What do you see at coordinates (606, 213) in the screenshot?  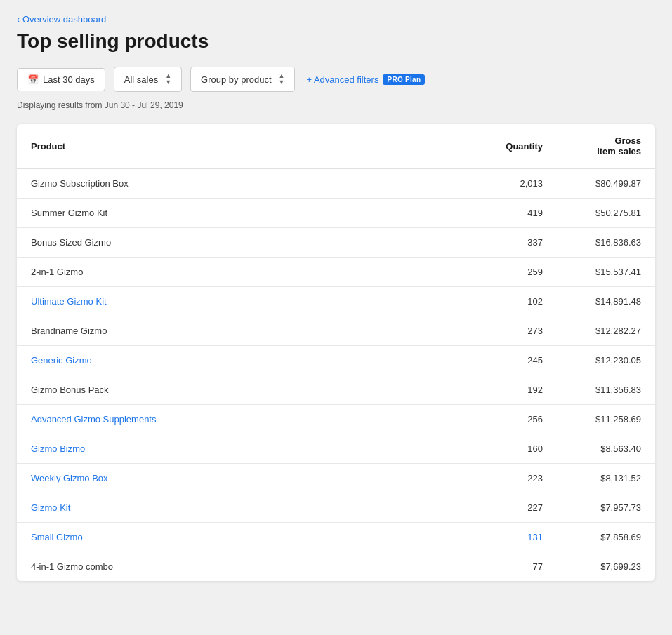 I see `table-cell-gross-sales: $50,275.81` at bounding box center [606, 213].